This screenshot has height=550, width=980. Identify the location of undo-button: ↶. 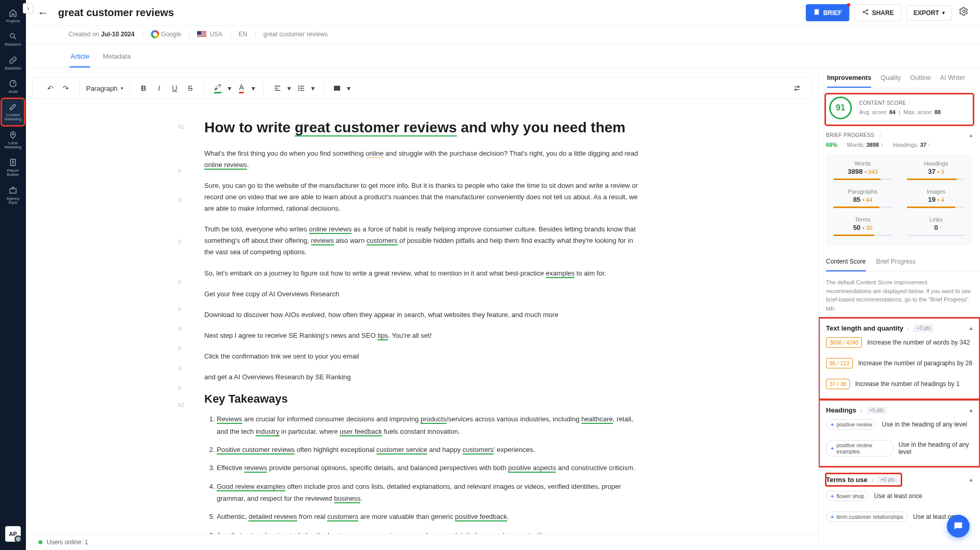
(50, 88).